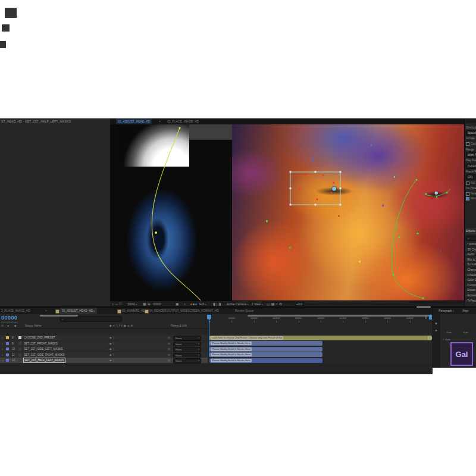  What do you see at coordinates (430, 338) in the screenshot?
I see `bar-out-handle` at bounding box center [430, 338].